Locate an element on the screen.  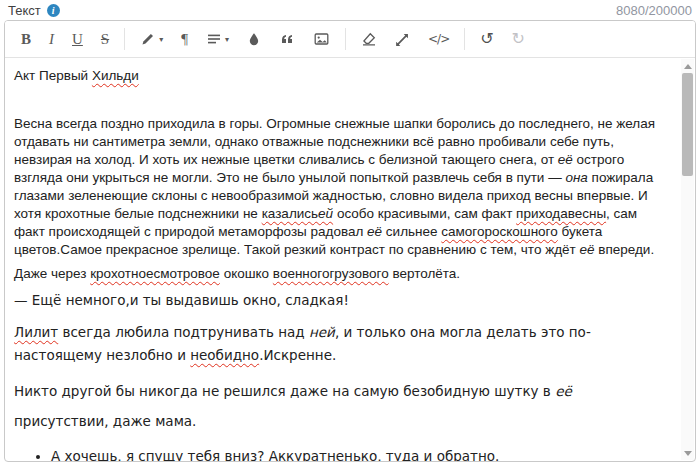
align-lines-icon is located at coordinates (214, 39).